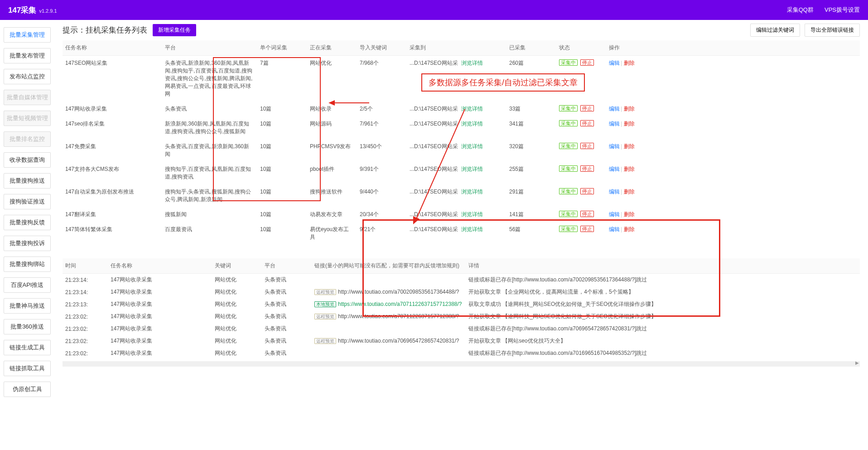  Describe the element at coordinates (27, 35) in the screenshot. I see `sidebar-item-0: 批量采集管理` at that location.